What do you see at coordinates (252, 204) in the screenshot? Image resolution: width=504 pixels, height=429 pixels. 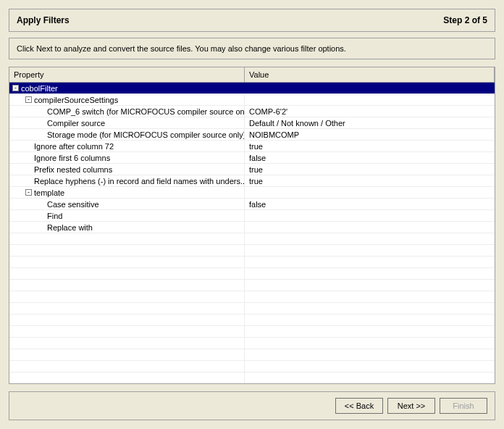 I see `table-row: Case sensitivefalse` at bounding box center [252, 204].